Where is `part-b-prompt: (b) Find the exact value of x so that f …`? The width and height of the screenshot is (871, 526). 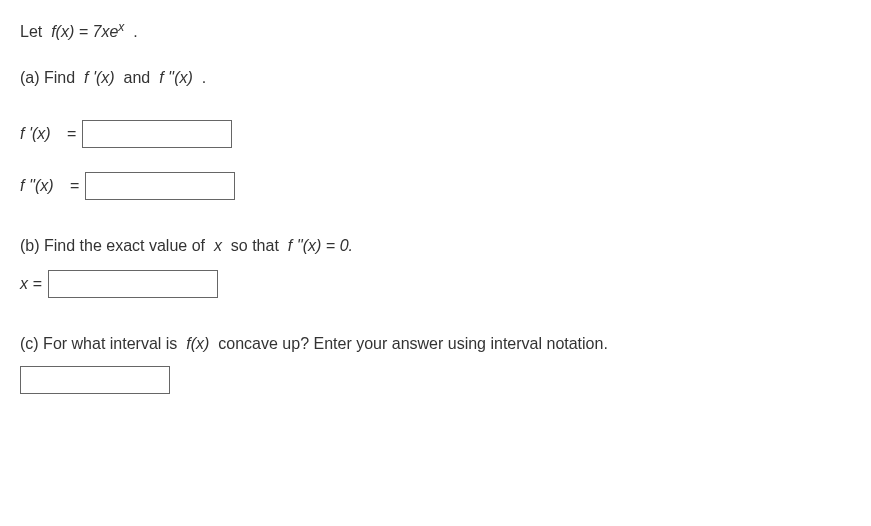 part-b-prompt: (b) Find the exact value of x so that f … is located at coordinates (436, 246).